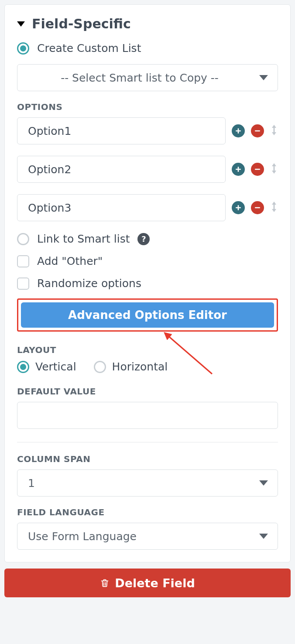 This screenshot has width=295, height=644. What do you see at coordinates (140, 367) in the screenshot?
I see `layout-horizontal-label: Horizontal` at bounding box center [140, 367].